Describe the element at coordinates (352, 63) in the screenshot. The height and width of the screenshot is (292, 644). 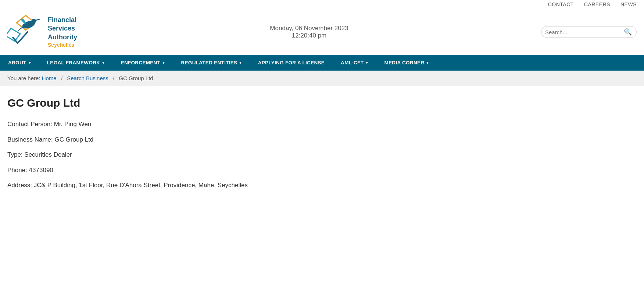
I see `nav-label-aml-cft: AML-CFT` at that location.